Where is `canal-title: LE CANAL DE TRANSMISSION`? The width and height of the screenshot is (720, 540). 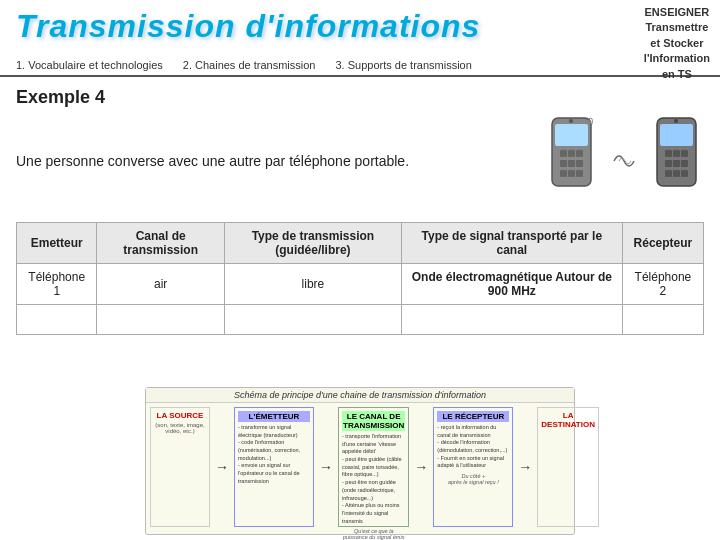
canal-title: LE CANAL DE TRANSMISSION is located at coordinates (374, 421).